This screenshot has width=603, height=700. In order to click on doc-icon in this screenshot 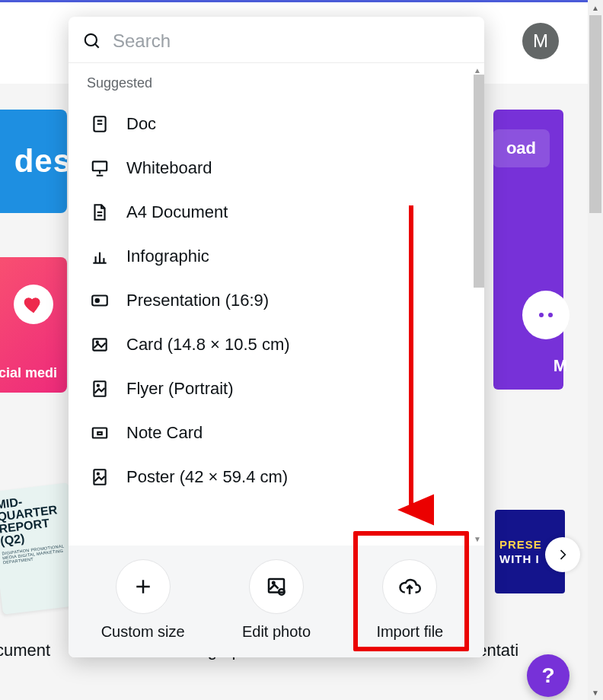, I will do `click(100, 124)`.